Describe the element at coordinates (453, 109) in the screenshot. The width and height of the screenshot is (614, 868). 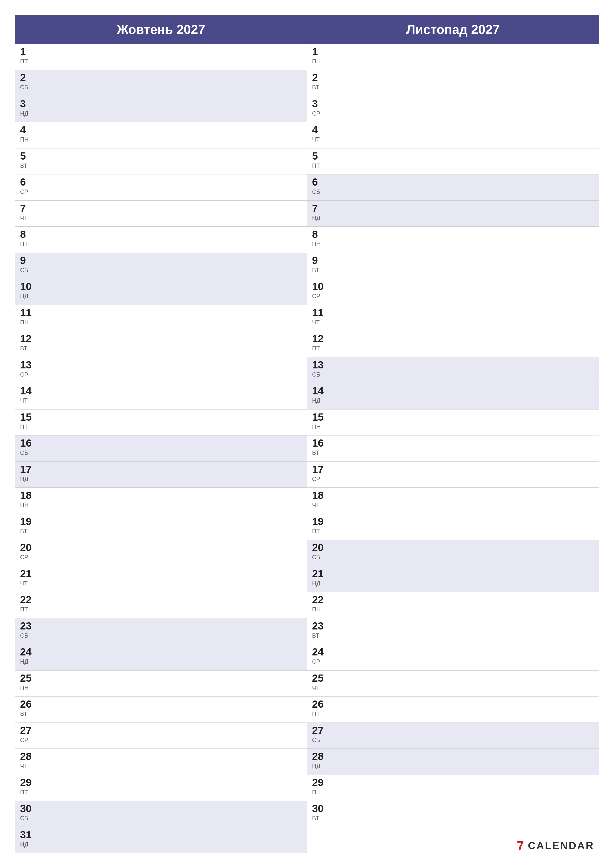
I see `november-day-row: 3 ср` at that location.